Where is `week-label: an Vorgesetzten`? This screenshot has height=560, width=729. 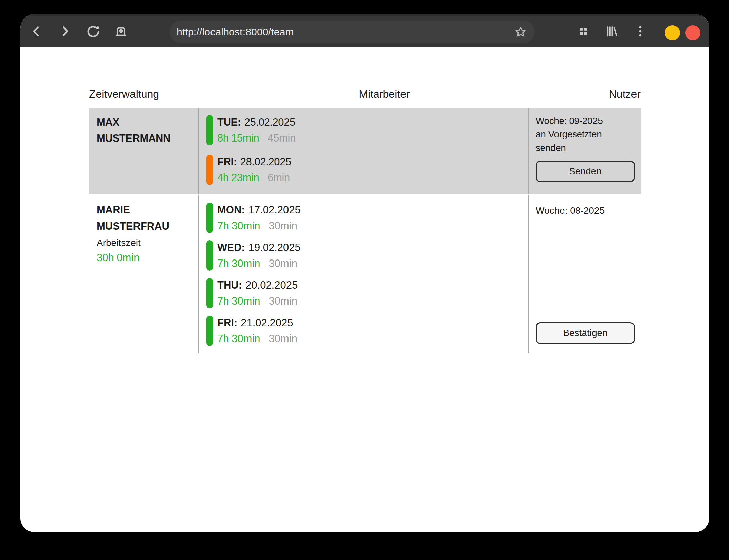 week-label: an Vorgesetzten is located at coordinates (588, 134).